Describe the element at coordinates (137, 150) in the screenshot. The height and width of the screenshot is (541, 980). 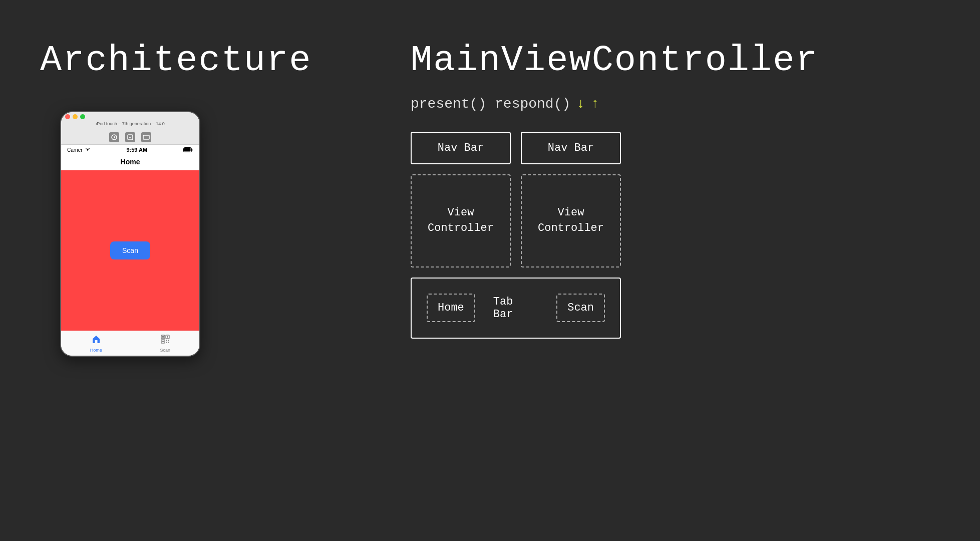
I see `time-display: 9:59 AM` at that location.